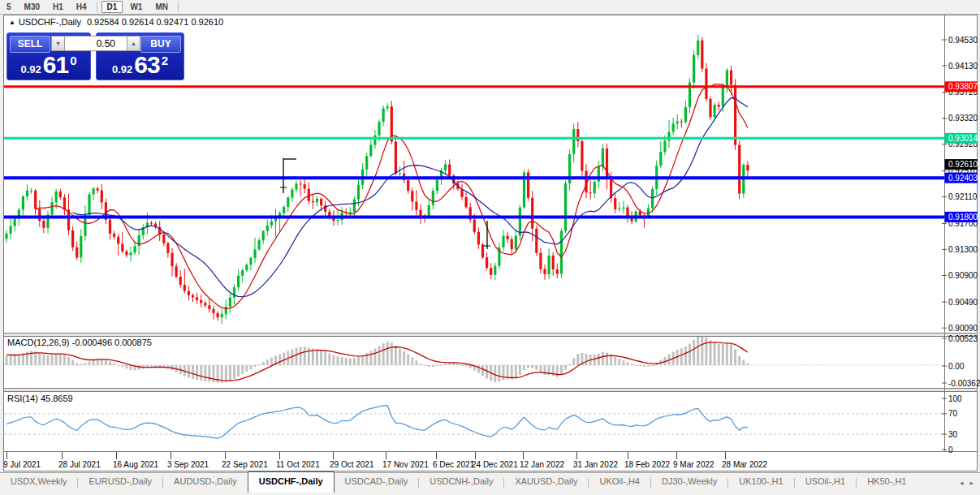  Describe the element at coordinates (377, 483) in the screenshot. I see `chart-tab-usdcad-daily: USDCAD-,Daily` at that location.